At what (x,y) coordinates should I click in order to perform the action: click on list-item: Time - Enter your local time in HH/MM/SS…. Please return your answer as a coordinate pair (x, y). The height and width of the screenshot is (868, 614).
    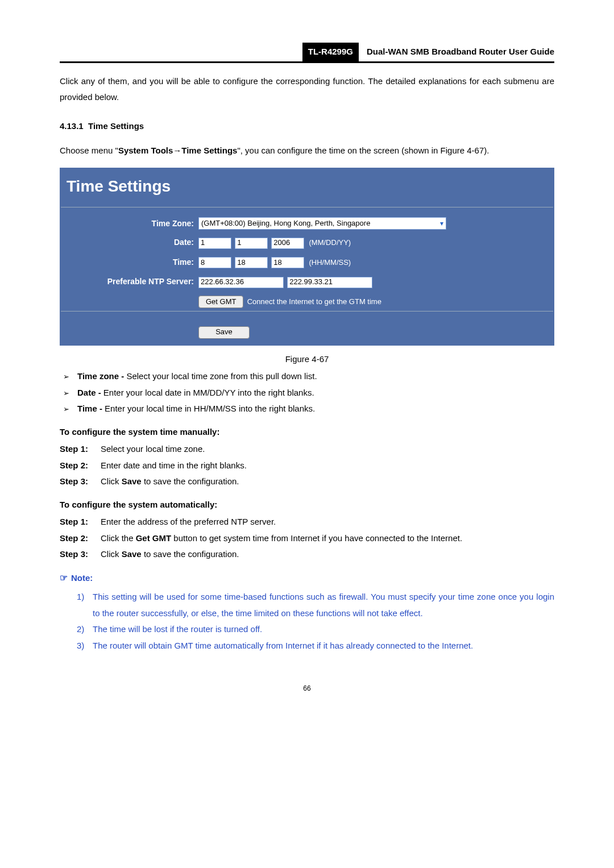
    Looking at the image, I should click on (307, 409).